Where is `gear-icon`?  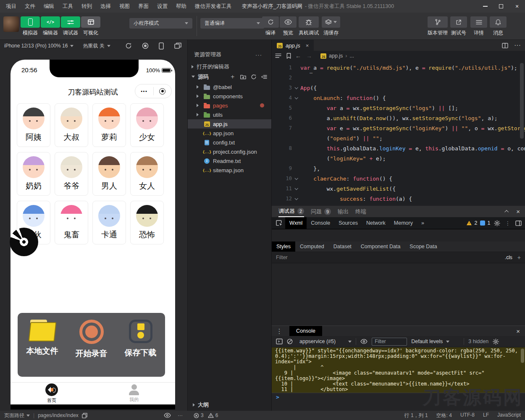
gear-icon is located at coordinates (496, 342).